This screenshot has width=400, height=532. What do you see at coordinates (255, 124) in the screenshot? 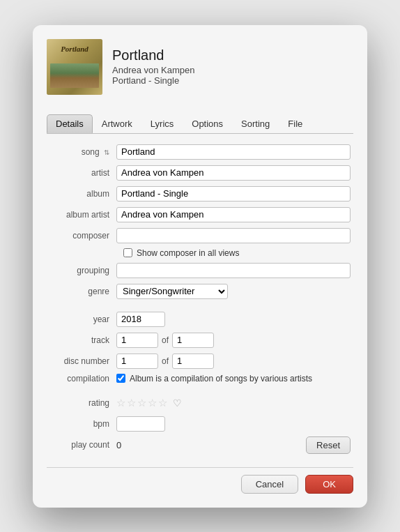
I see `tab-sorting: Sorting` at bounding box center [255, 124].